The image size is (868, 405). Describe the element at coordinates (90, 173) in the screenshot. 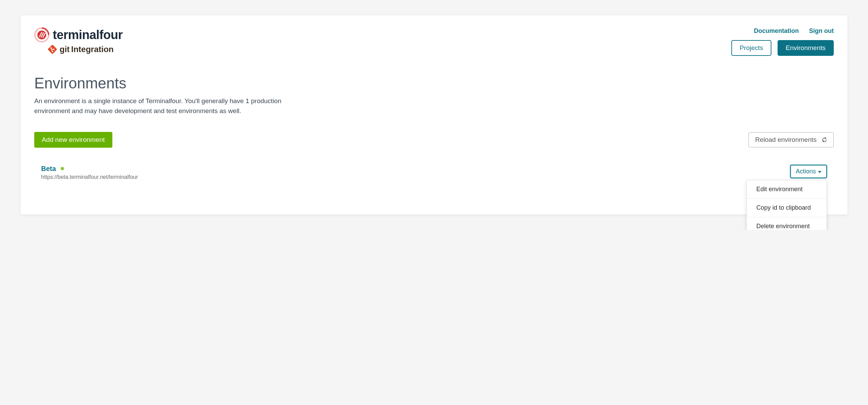

I see `environment-info: Beta https://beta.terminalfour.net/termi…` at that location.